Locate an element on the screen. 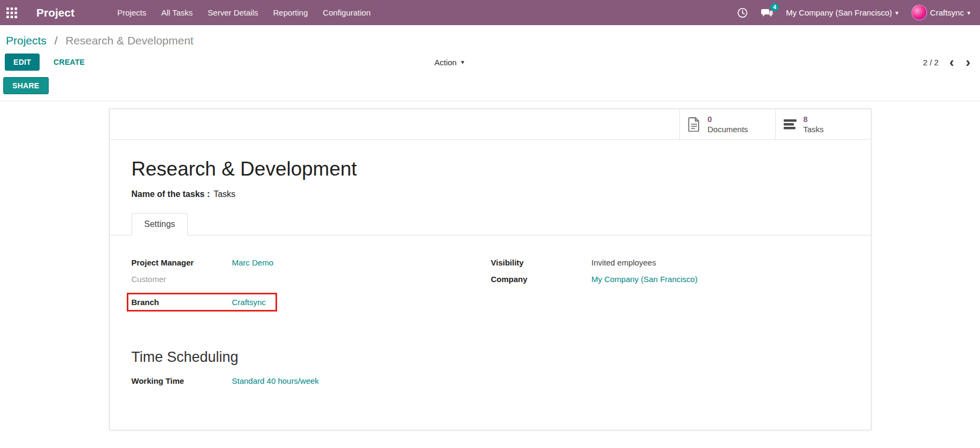 The width and height of the screenshot is (980, 448). field-visibility: Visibility Invited employees is located at coordinates (662, 267).